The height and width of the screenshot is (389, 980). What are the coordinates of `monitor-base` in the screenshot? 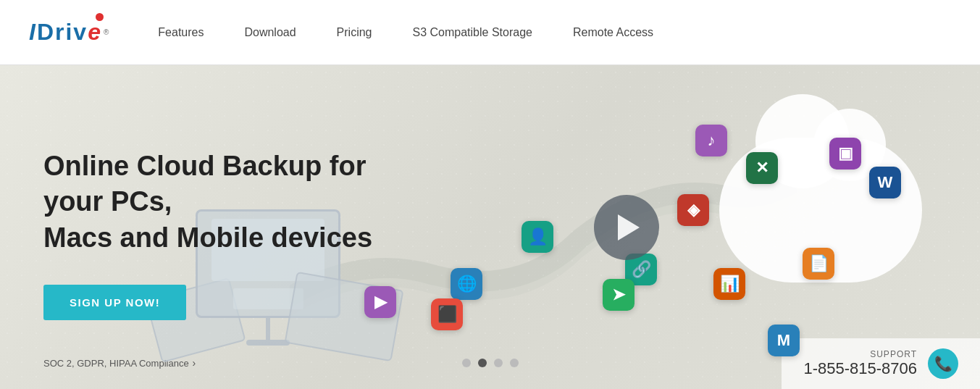 It's located at (268, 343).